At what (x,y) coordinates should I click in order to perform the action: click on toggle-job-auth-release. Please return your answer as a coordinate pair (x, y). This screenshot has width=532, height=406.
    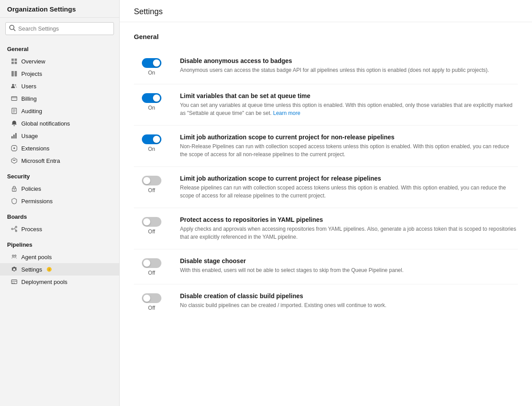
    Looking at the image, I should click on (152, 181).